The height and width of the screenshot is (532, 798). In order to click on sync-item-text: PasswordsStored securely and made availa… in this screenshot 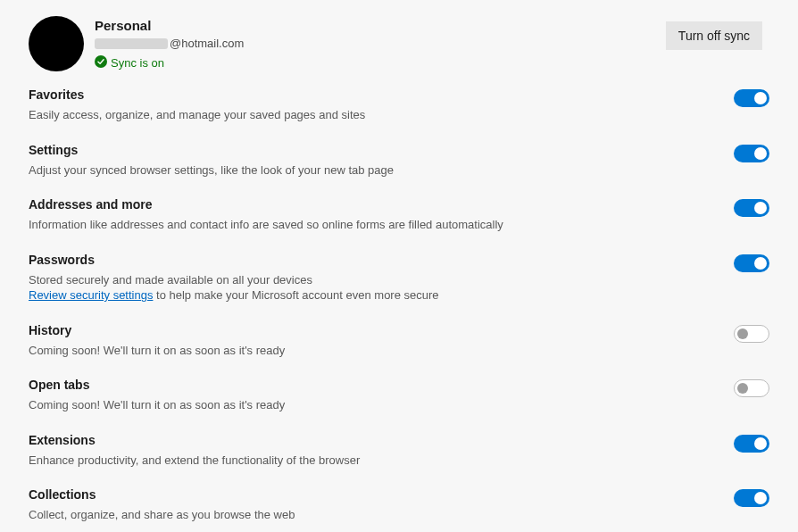, I will do `click(381, 278)`.